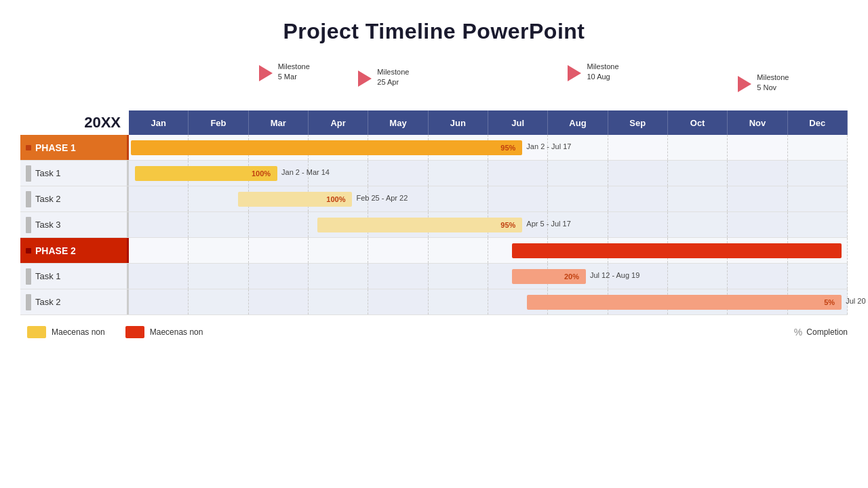 This screenshot has width=868, height=488. Describe the element at coordinates (75, 251) in the screenshot. I see `row-label-4: PHASE 2` at that location.